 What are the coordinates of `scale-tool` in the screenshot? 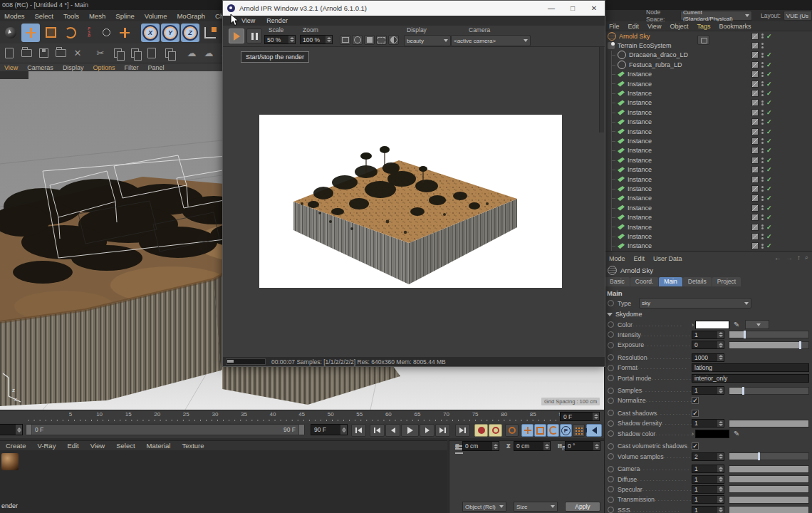 It's located at (51, 33).